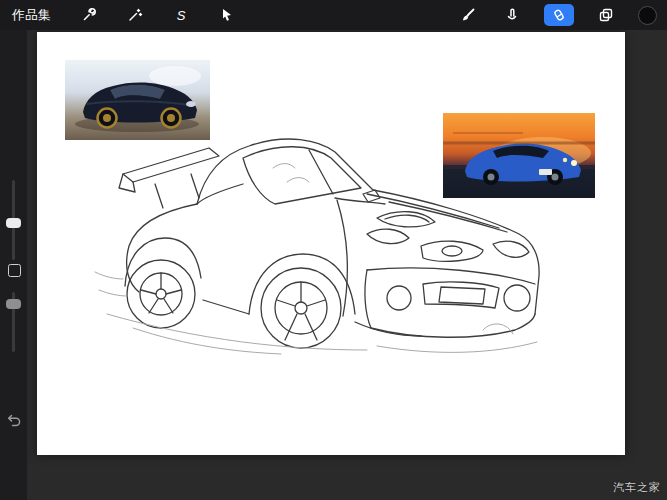 This screenshot has height=500, width=667. What do you see at coordinates (14, 223) in the screenshot?
I see `brush-size-handle` at bounding box center [14, 223].